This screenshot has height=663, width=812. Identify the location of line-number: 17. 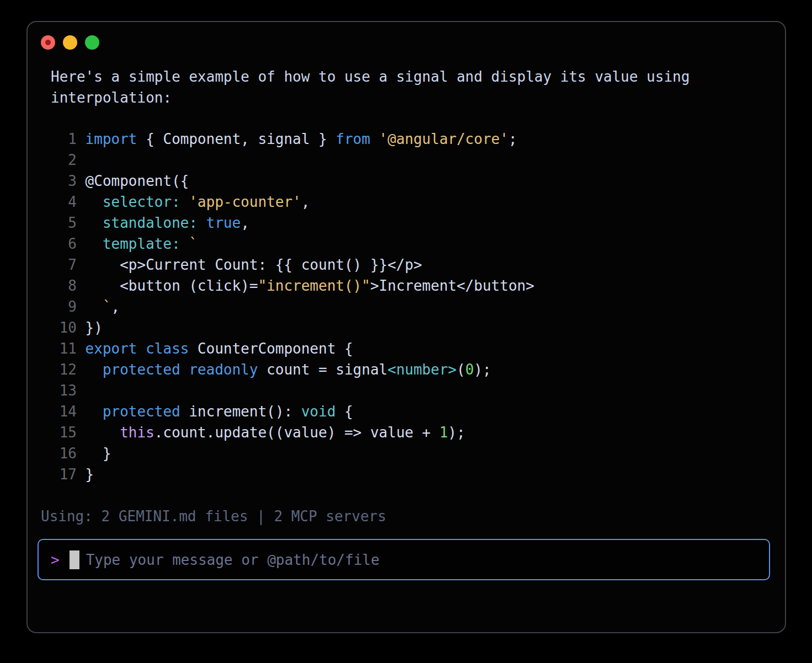
(64, 474).